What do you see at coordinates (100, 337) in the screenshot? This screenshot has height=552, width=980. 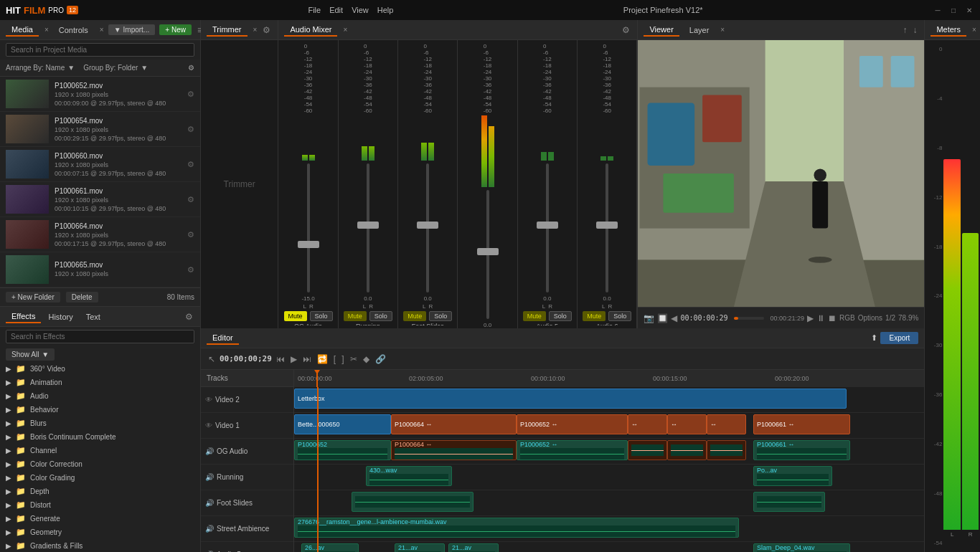 I see `effects-search-input` at bounding box center [100, 337].